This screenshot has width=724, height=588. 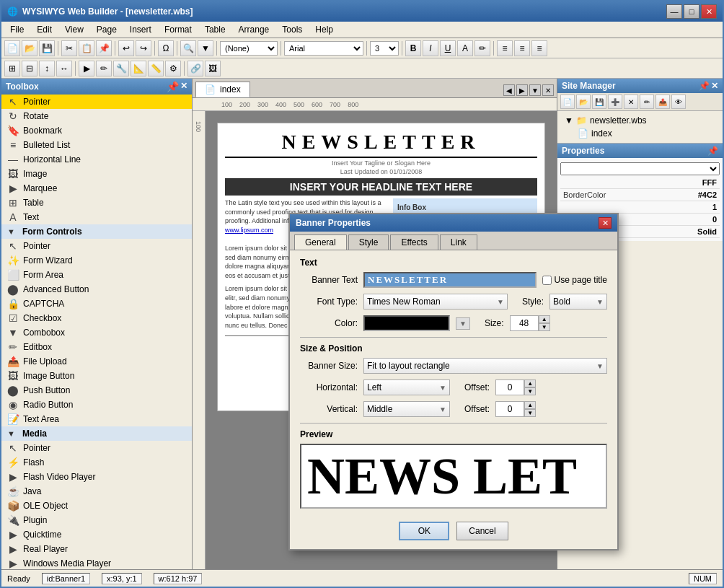 I want to click on dialog-title-bar: Banner Properties ✕, so click(x=454, y=223).